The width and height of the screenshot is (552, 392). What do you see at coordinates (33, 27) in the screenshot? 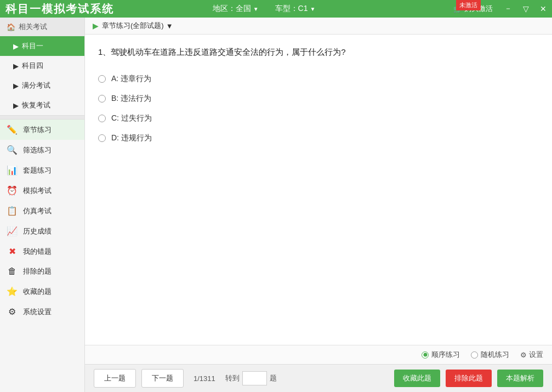
I see `sidebar-section-label: 相关考试` at bounding box center [33, 27].